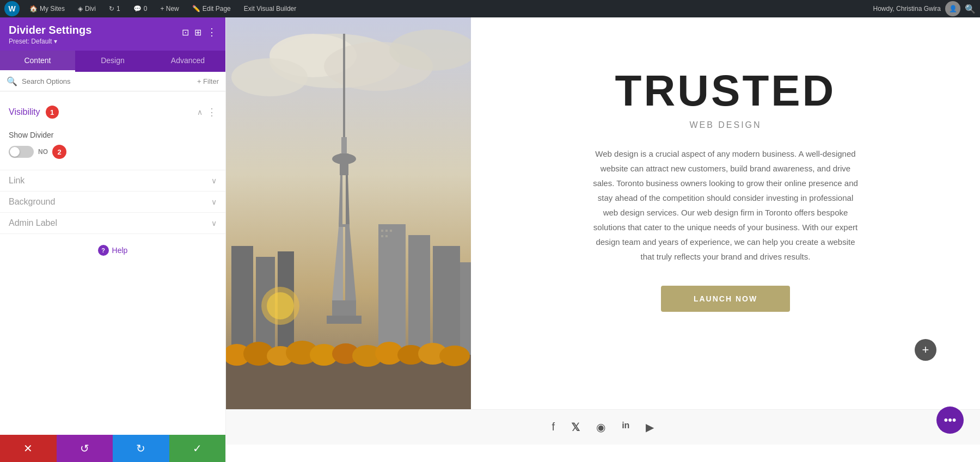 The image size is (980, 462). Describe the element at coordinates (217, 9) in the screenshot. I see `edit-page-label: Edit Page` at that location.